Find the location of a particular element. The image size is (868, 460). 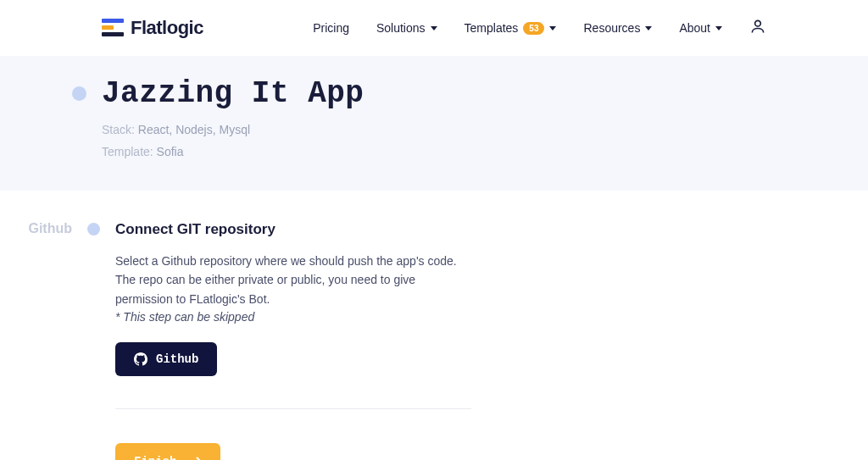

arrow-right-icon is located at coordinates (195, 458).